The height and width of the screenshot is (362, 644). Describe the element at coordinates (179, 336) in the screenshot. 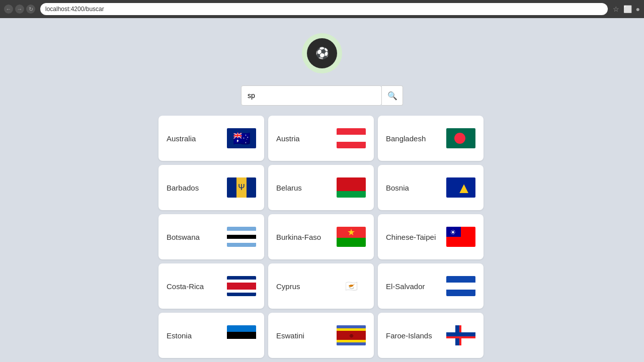

I see `country-name-estonia: Estonia` at that location.